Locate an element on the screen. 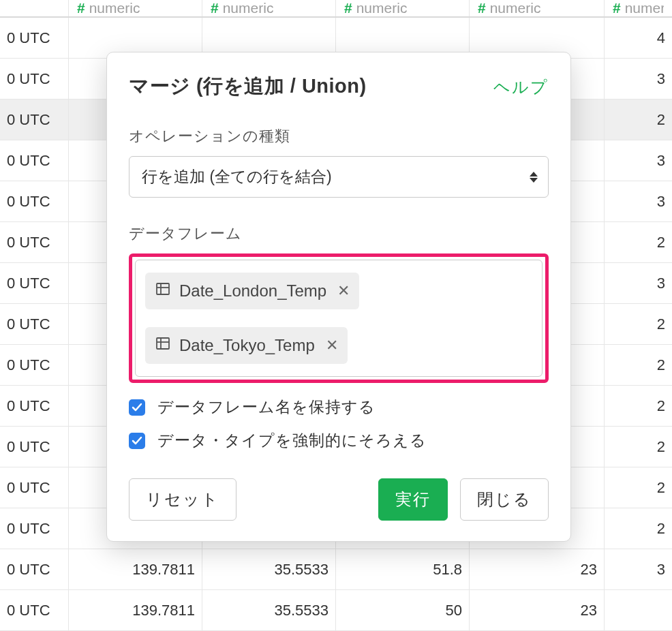 This screenshot has height=631, width=672. close-button: 閉じる is located at coordinates (504, 499).